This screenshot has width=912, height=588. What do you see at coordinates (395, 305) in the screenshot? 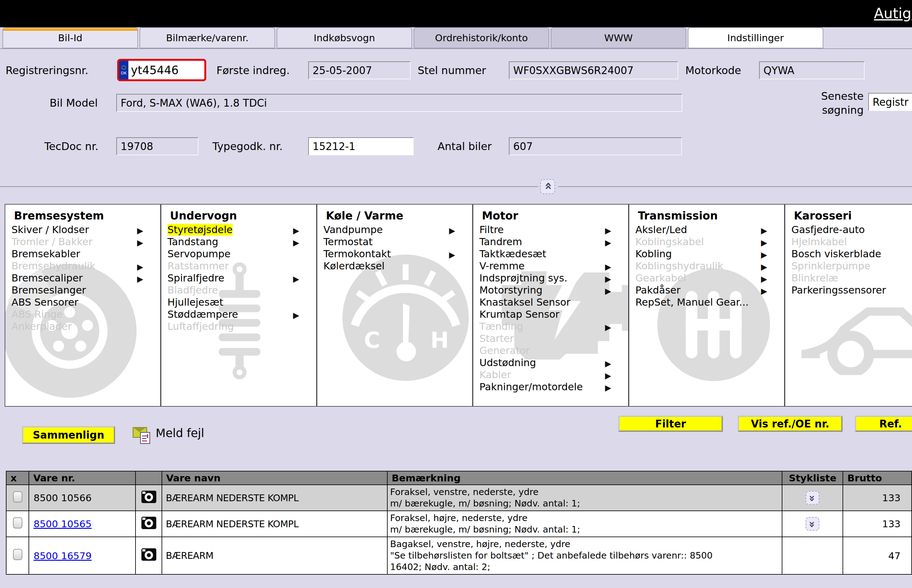
I see `category-column-koele-varme: CHKøle / VarmeVandpumpe▶TermostatTermoko…` at bounding box center [395, 305].